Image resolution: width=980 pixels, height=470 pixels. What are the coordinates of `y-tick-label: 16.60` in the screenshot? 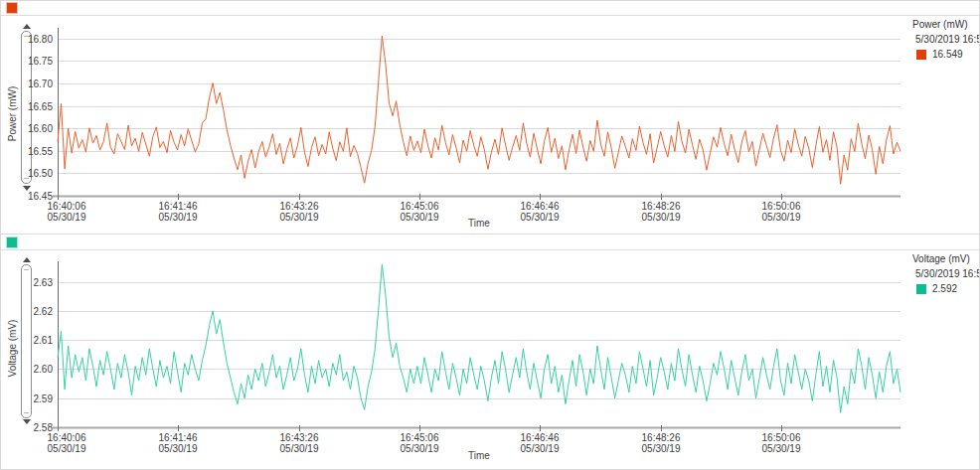 It's located at (33, 129).